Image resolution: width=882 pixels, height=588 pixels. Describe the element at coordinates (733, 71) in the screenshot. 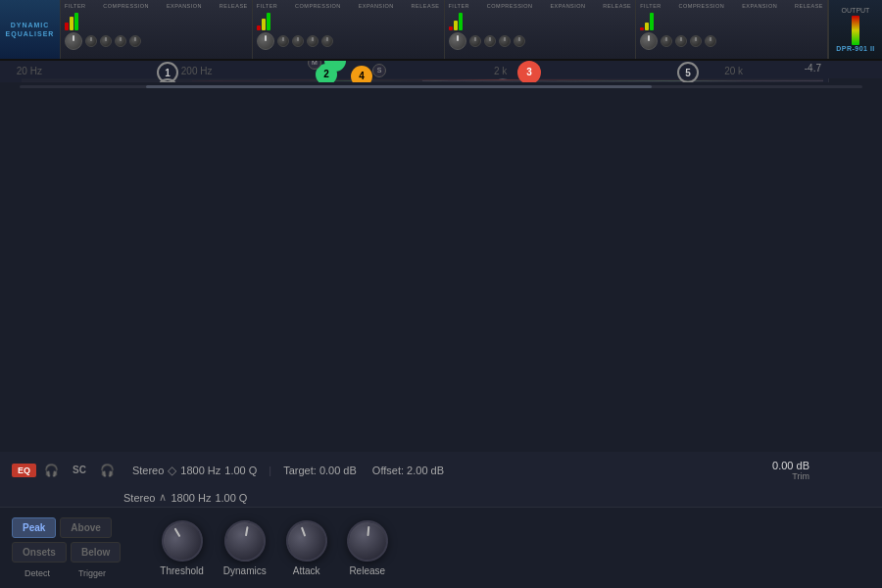

I see `freq-label-20k: 20 k` at that location.